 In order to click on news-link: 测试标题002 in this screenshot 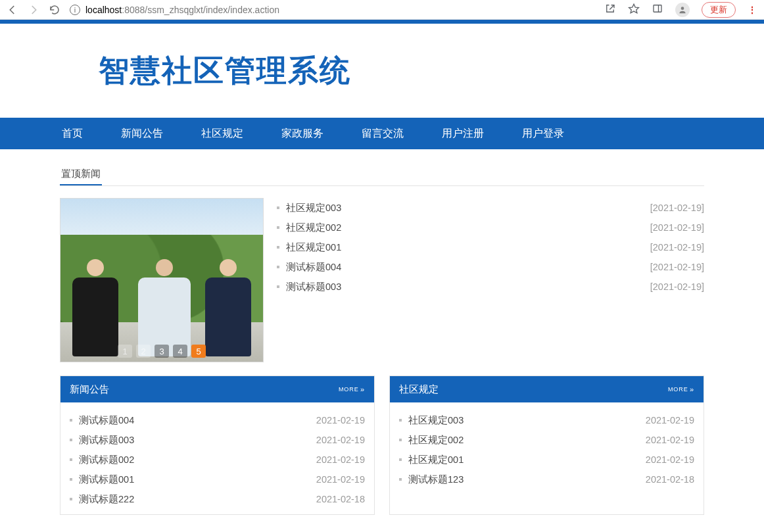, I will do `click(107, 460)`.